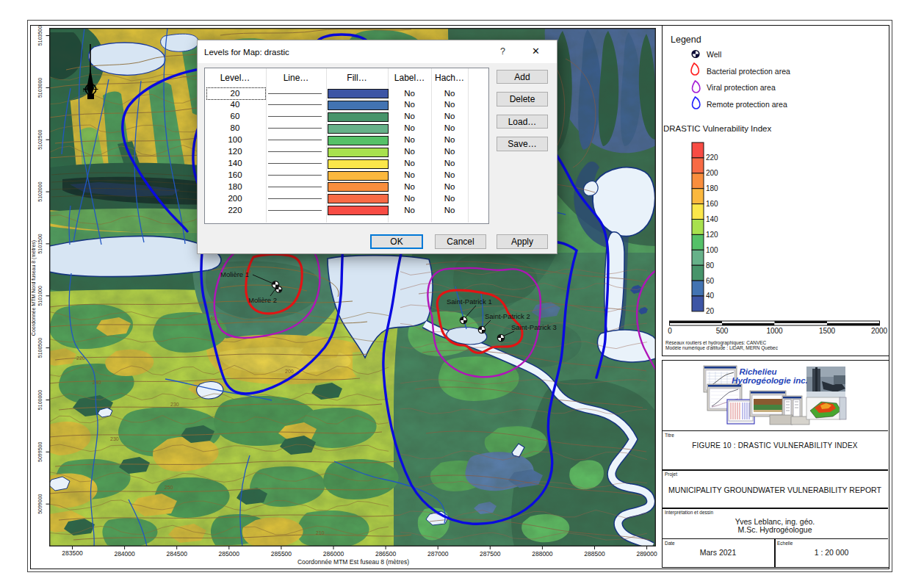 Image resolution: width=924 pixels, height=581 pixels. What do you see at coordinates (714, 54) in the screenshot?
I see `svg-text: Well` at bounding box center [714, 54].